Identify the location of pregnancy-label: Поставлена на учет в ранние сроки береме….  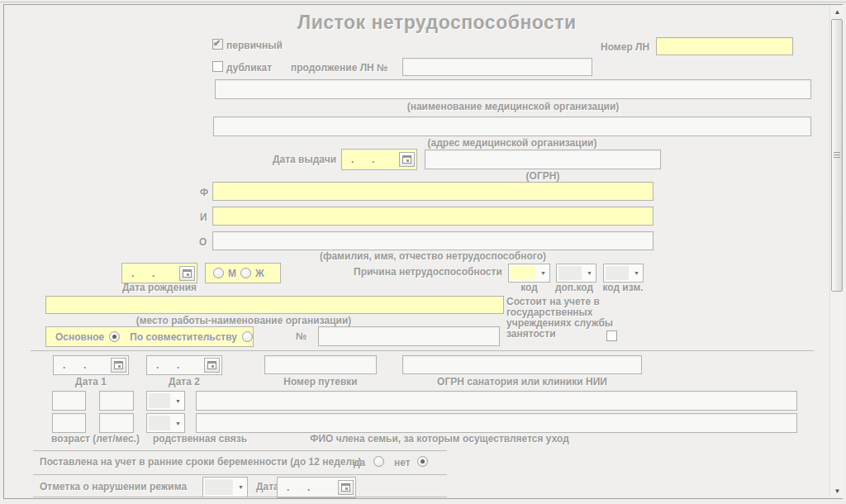
(200, 462).